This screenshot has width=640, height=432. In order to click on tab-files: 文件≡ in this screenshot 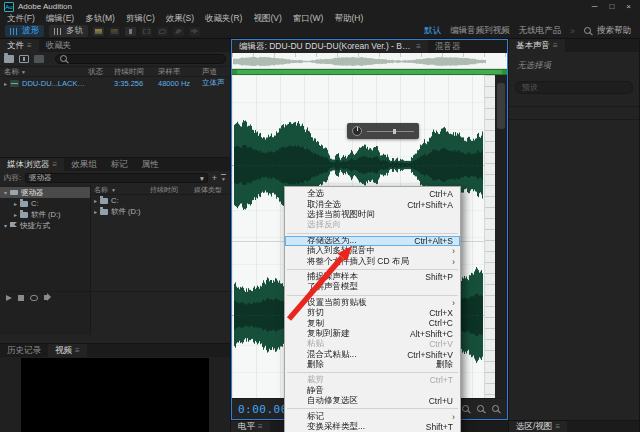, I will do `click(20, 46)`.